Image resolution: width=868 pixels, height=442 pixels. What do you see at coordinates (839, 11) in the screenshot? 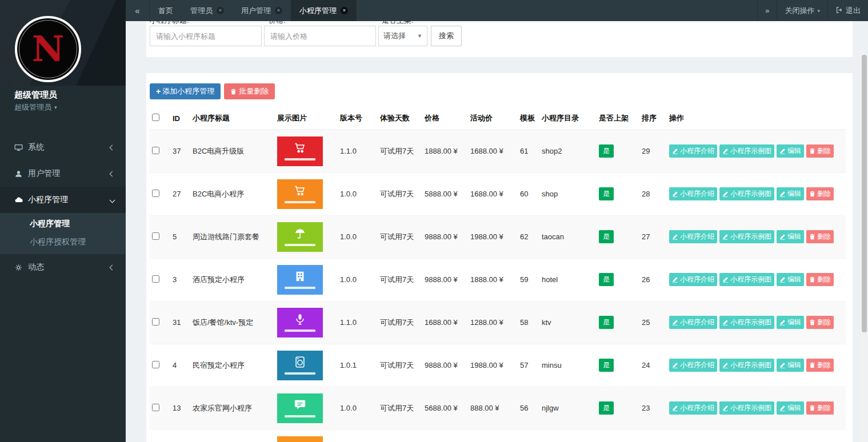
I see `logout-icon` at bounding box center [839, 11].